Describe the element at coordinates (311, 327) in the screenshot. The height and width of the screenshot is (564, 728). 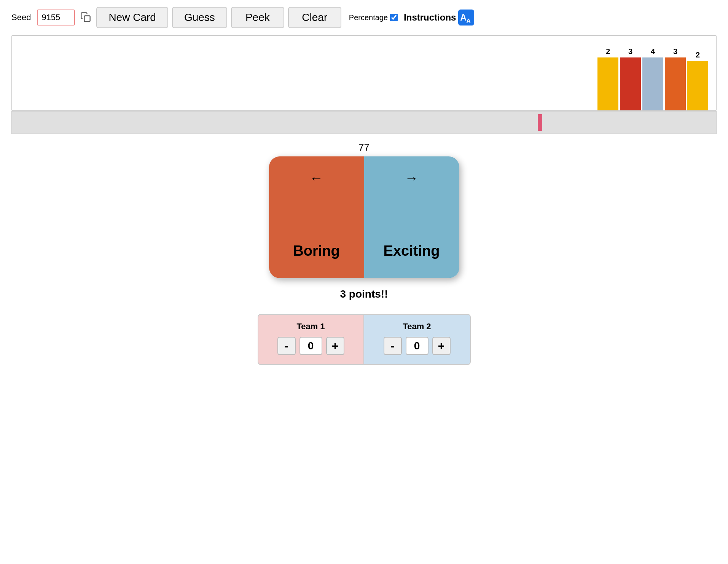
I see `team1-name: Team 1` at that location.